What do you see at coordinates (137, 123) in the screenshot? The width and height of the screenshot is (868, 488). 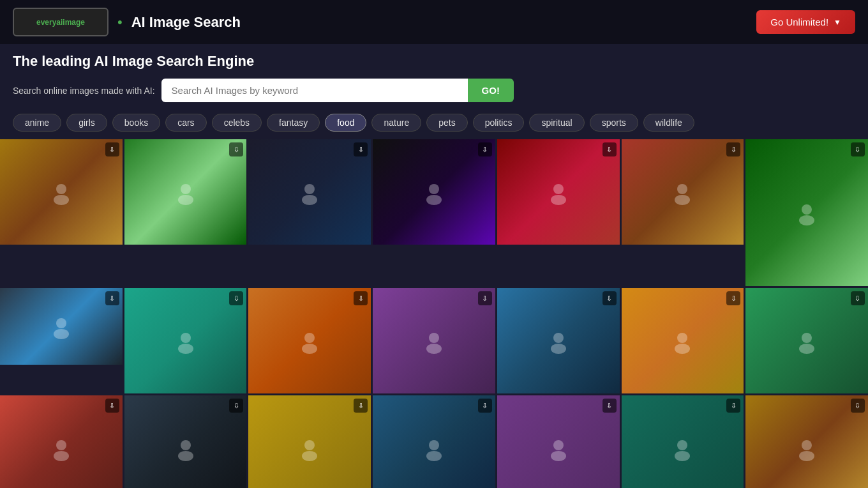 I see `category-tag-books: books` at bounding box center [137, 123].